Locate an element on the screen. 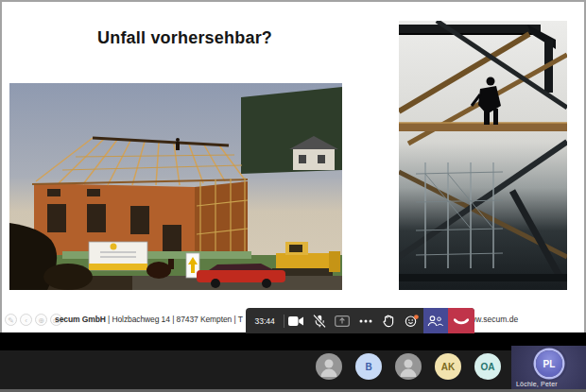 The width and height of the screenshot is (586, 392). participant-avatar-b: B is located at coordinates (369, 366).